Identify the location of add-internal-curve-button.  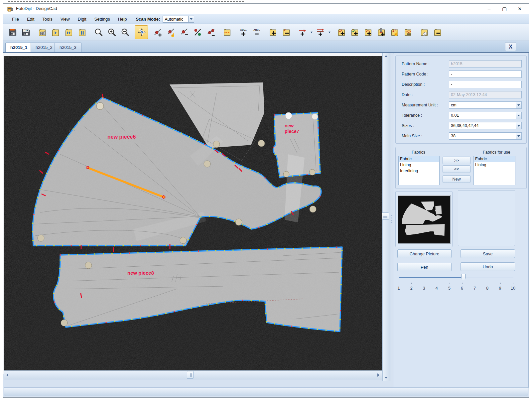
(368, 32).